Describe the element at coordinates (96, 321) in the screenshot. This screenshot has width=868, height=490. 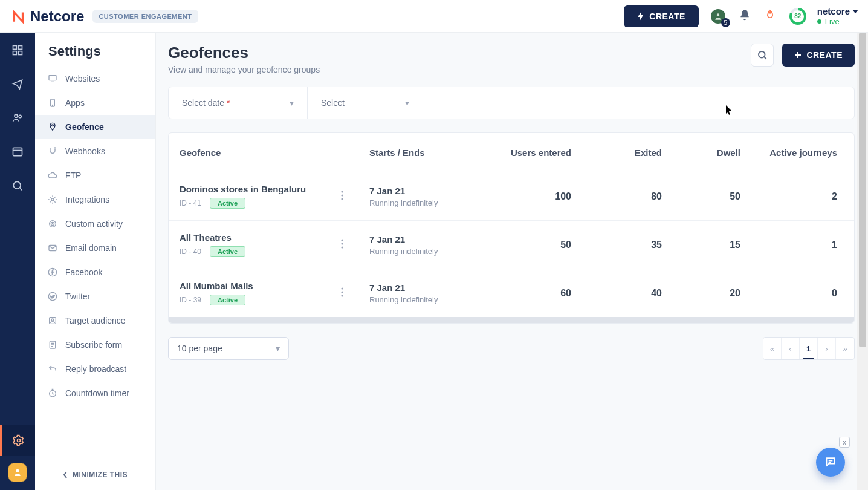
I see `sidebar-item-target-audience: Target audience` at that location.